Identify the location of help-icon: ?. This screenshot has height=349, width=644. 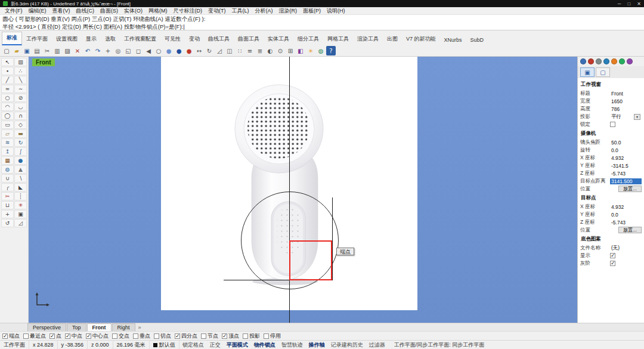
(331, 51).